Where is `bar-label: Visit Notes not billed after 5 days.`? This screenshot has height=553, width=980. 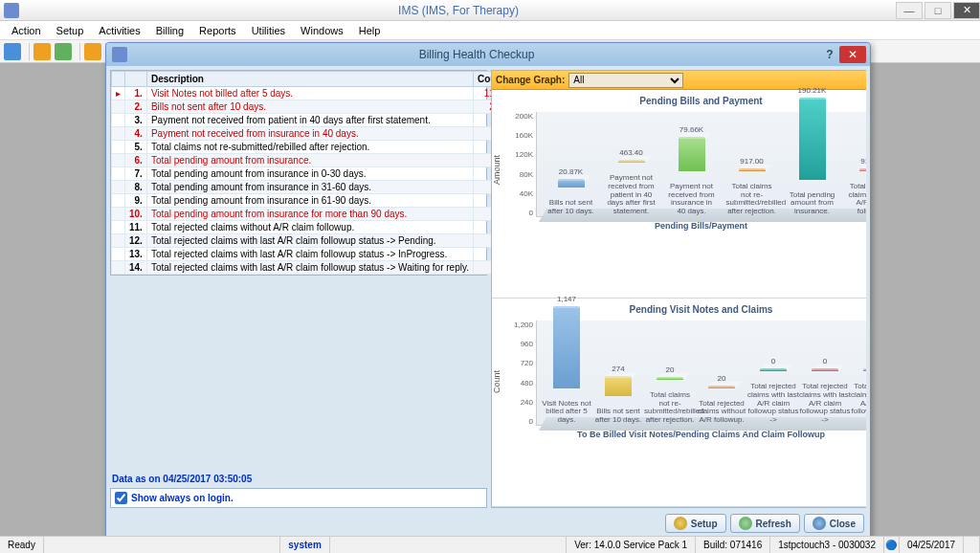
bar-label: Visit Notes not billed after 5 days. is located at coordinates (567, 412).